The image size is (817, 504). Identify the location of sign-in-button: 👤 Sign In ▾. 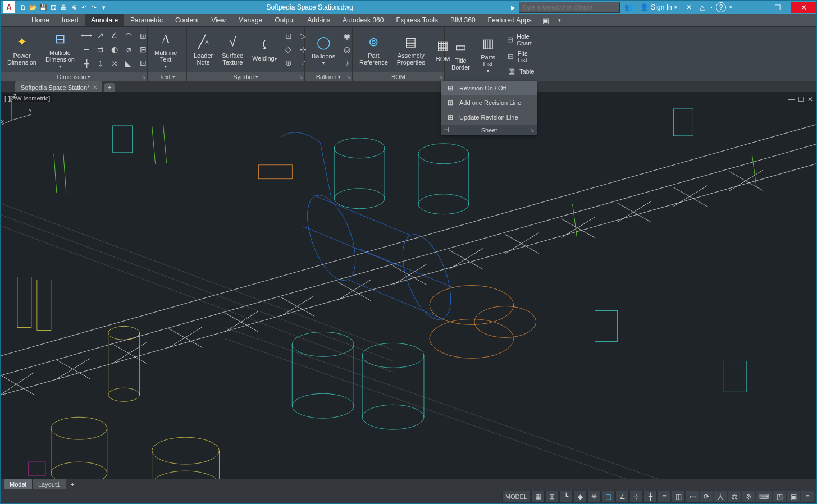
(658, 7).